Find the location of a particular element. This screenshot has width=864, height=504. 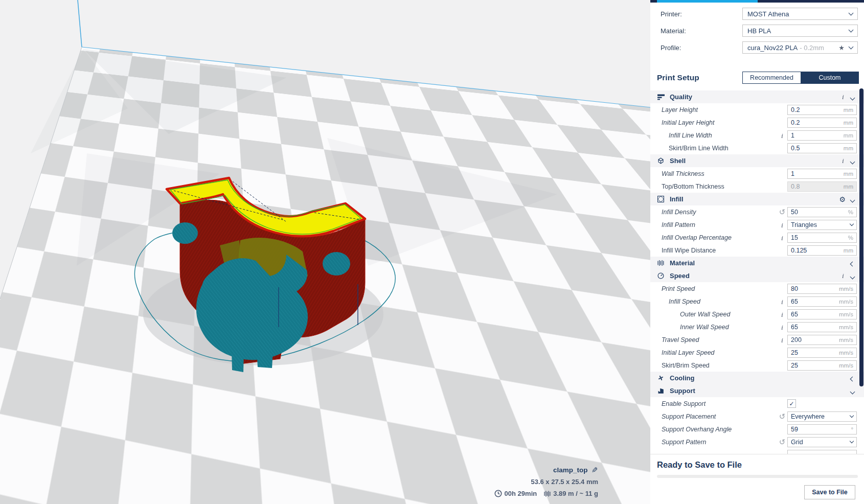

infill-icon is located at coordinates (663, 199).